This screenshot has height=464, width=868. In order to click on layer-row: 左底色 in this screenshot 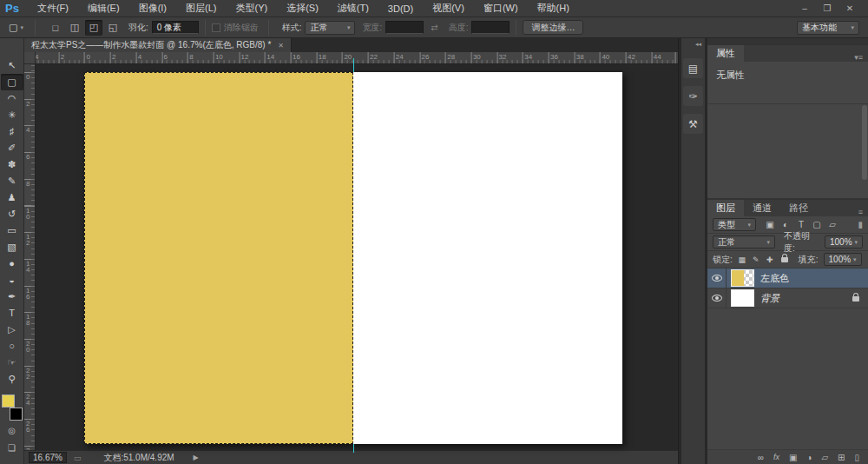, I will do `click(788, 278)`.